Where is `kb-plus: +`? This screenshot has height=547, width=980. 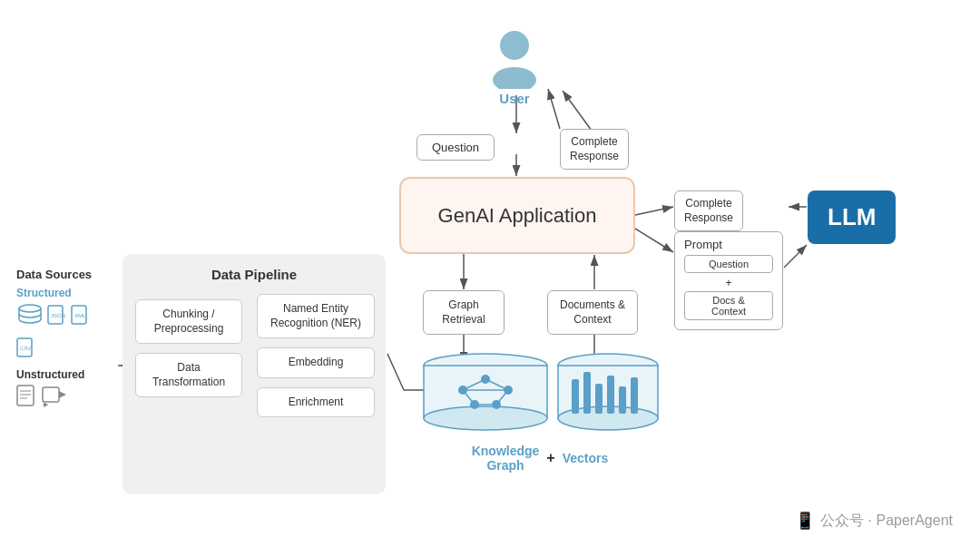
kb-plus: + is located at coordinates (550, 458).